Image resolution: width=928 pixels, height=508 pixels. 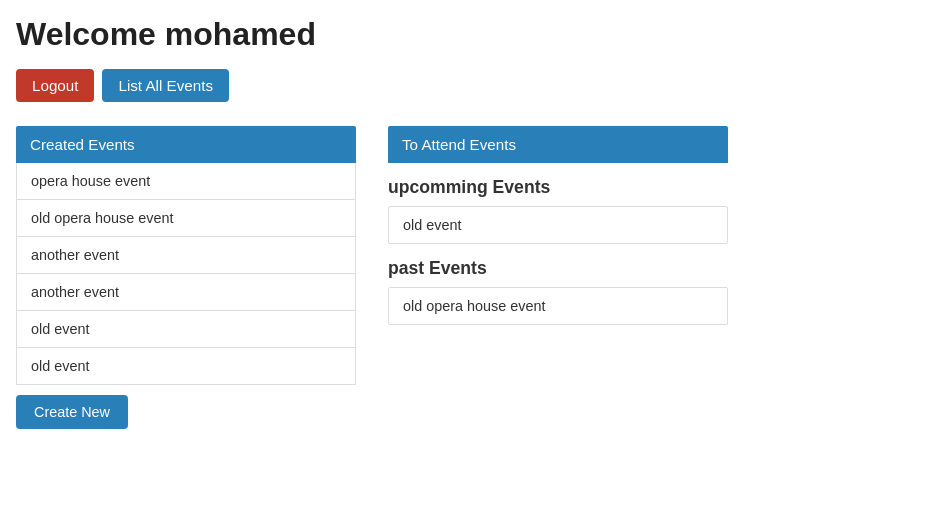 I want to click on logout-button: Logout, so click(x=55, y=86).